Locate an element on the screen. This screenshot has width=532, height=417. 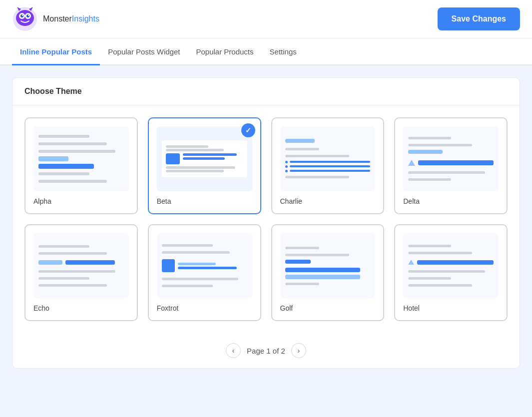
echo-preview is located at coordinates (81, 266).